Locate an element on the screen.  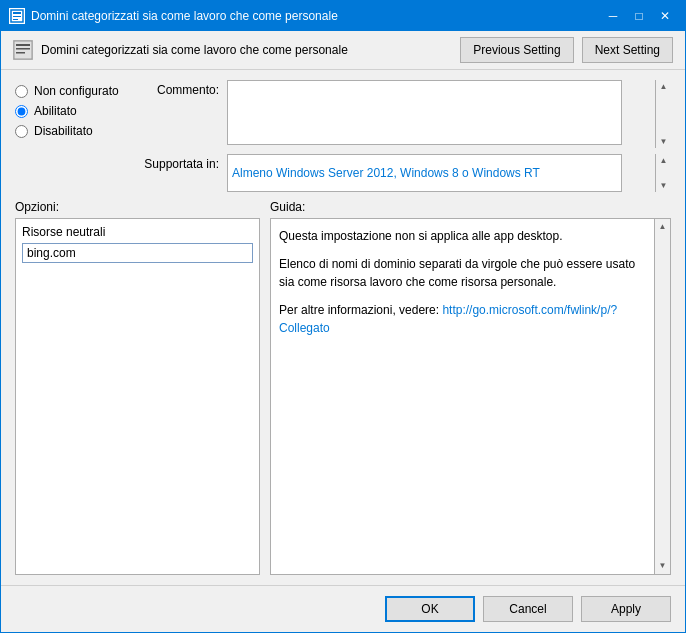
minimize-button: ─ is located at coordinates (613, 16).